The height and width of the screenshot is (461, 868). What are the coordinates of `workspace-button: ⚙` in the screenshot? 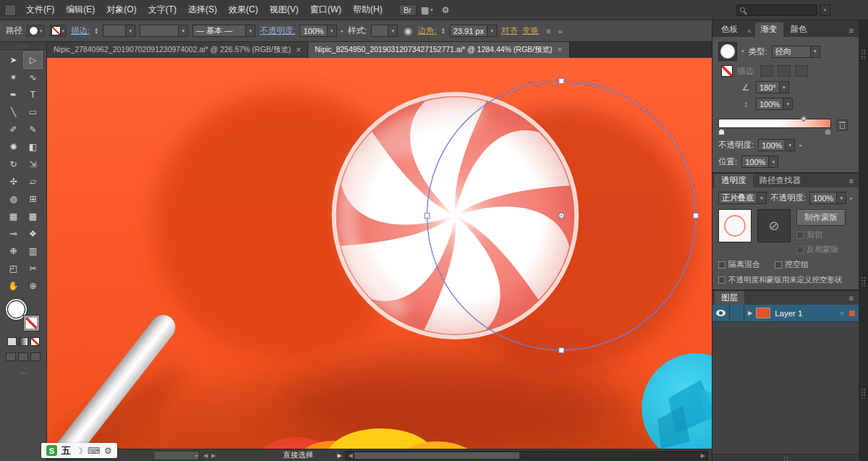 It's located at (446, 10).